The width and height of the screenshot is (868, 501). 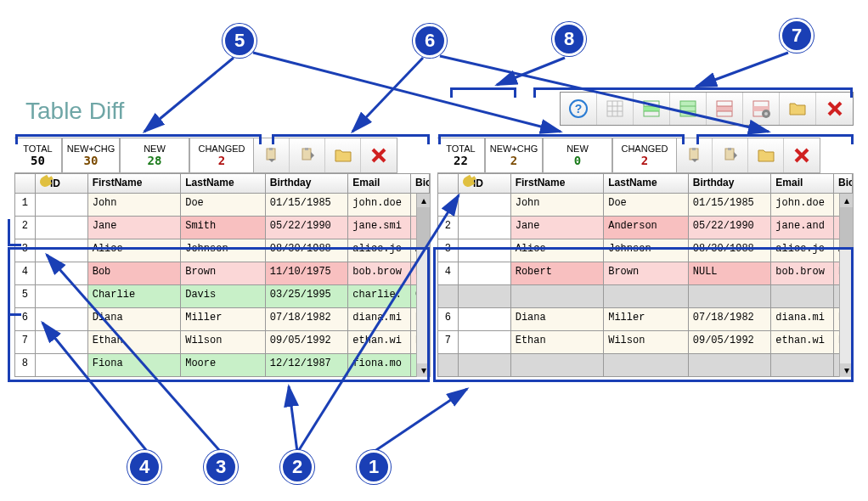 I want to click on cell-ln: Davis, so click(x=223, y=297).